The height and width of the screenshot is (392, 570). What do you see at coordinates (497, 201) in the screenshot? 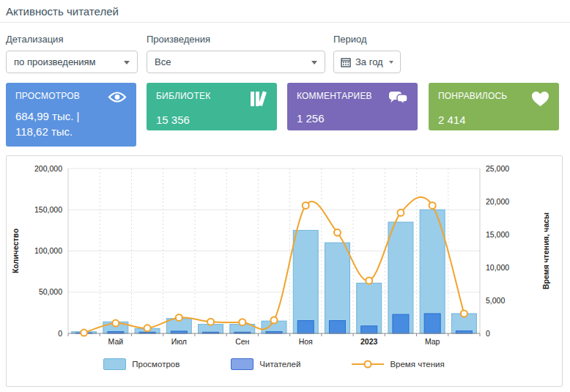
I see `y-right-tick-label: 20,000` at bounding box center [497, 201].